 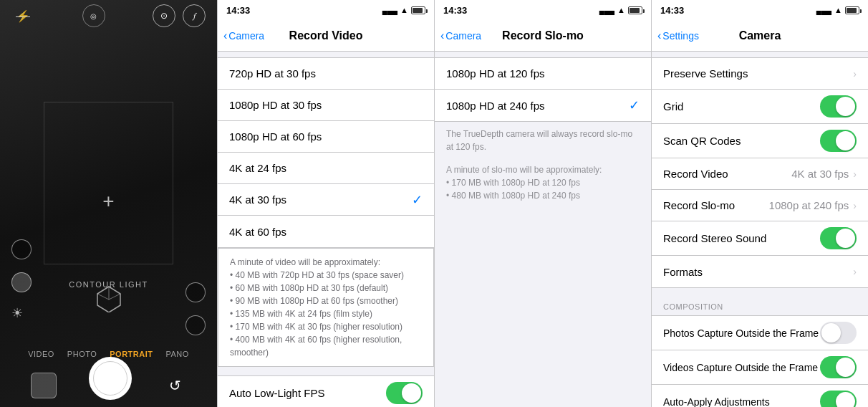 What do you see at coordinates (543, 105) in the screenshot?
I see `option-1080p-240: 1080p HD at 240 fps ✓` at bounding box center [543, 105].